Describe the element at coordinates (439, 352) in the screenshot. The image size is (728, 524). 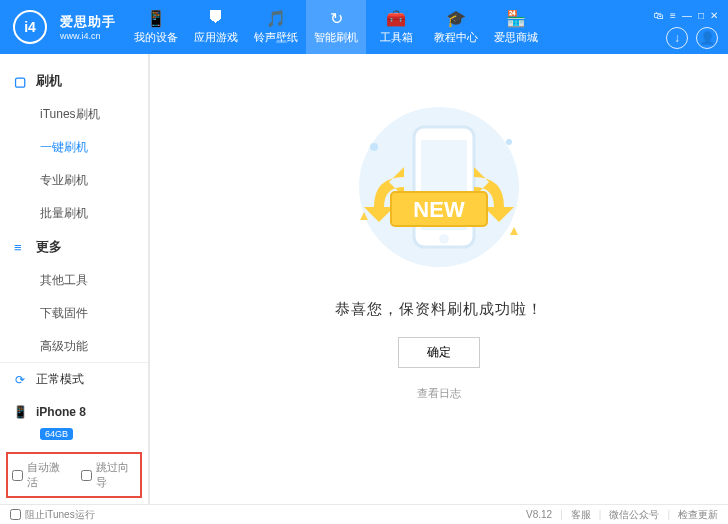
I see `ok-button: 确定` at that location.